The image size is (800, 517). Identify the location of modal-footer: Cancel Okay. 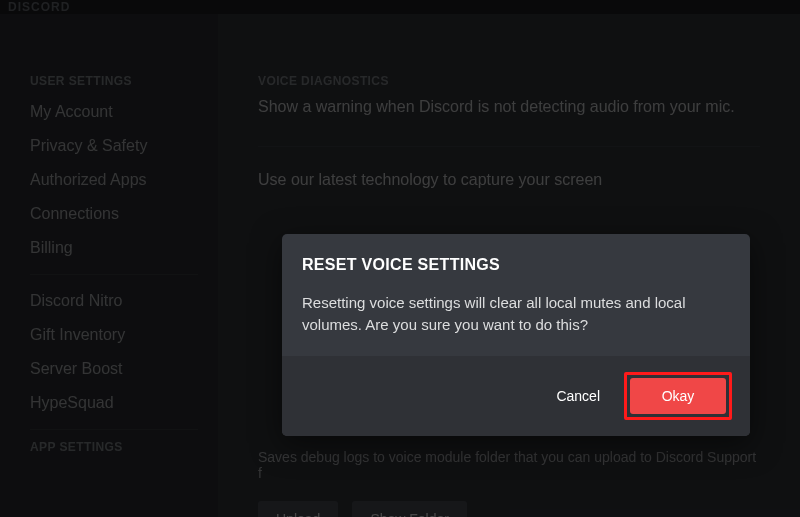
(516, 396).